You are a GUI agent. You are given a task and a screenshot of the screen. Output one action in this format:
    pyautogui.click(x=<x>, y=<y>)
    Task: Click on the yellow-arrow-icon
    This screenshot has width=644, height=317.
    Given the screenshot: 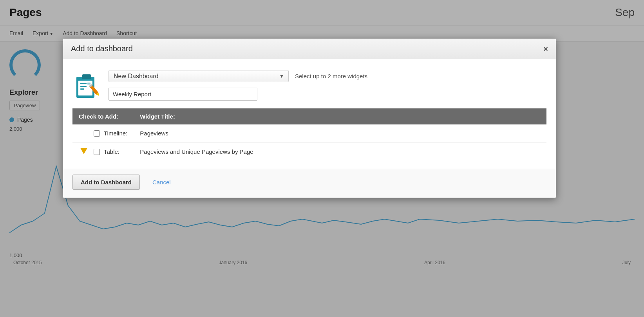 What is the action you would take?
    pyautogui.click(x=84, y=151)
    